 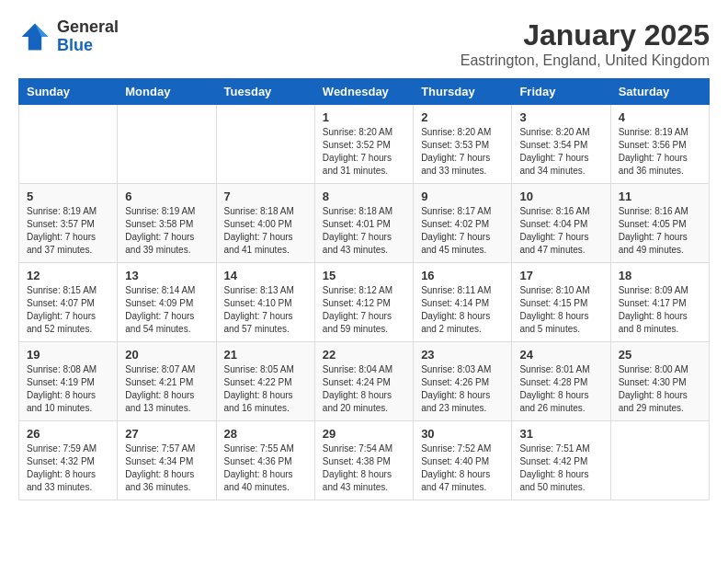 What do you see at coordinates (660, 197) in the screenshot?
I see `day-number: 11` at bounding box center [660, 197].